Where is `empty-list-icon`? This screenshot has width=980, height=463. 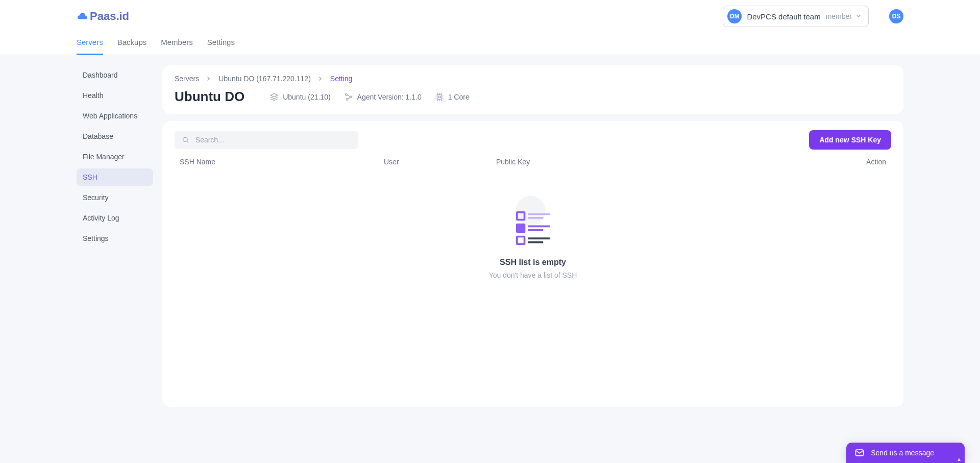 empty-list-icon is located at coordinates (533, 223).